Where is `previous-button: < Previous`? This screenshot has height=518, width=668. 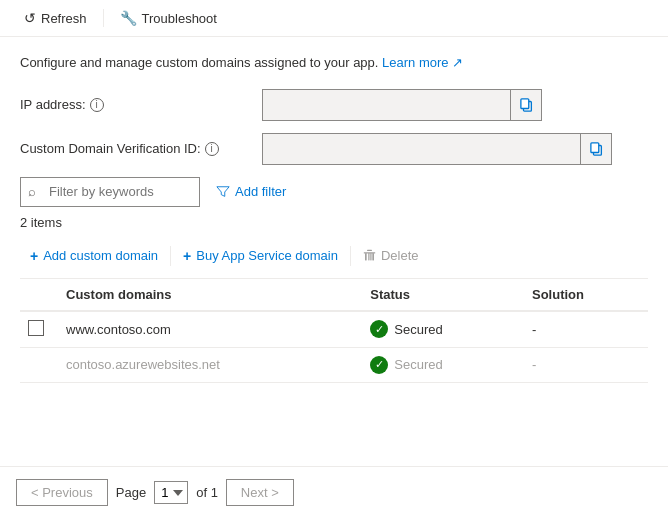
previous-button: < Previous is located at coordinates (62, 492).